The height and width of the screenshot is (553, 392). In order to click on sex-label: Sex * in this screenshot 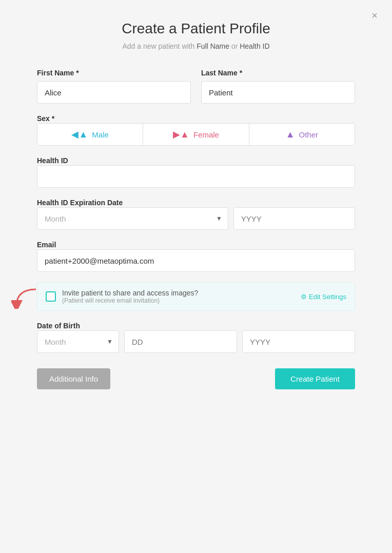, I will do `click(46, 118)`.